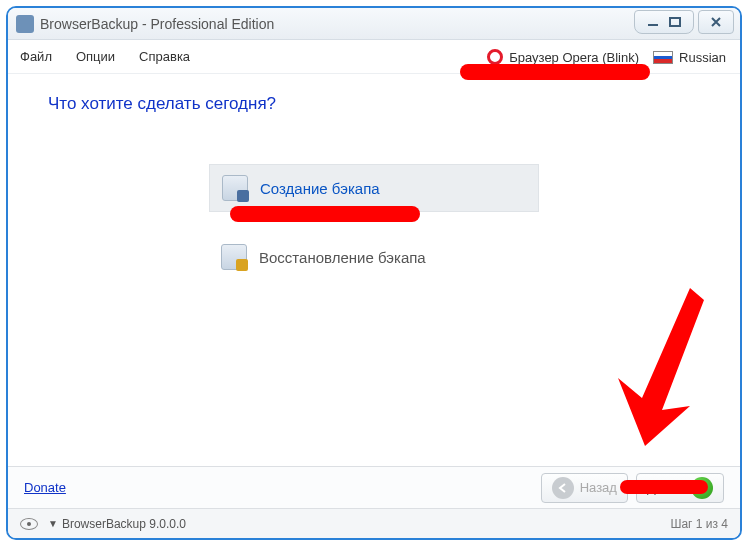  I want to click on maximize-icon, so click(675, 22).